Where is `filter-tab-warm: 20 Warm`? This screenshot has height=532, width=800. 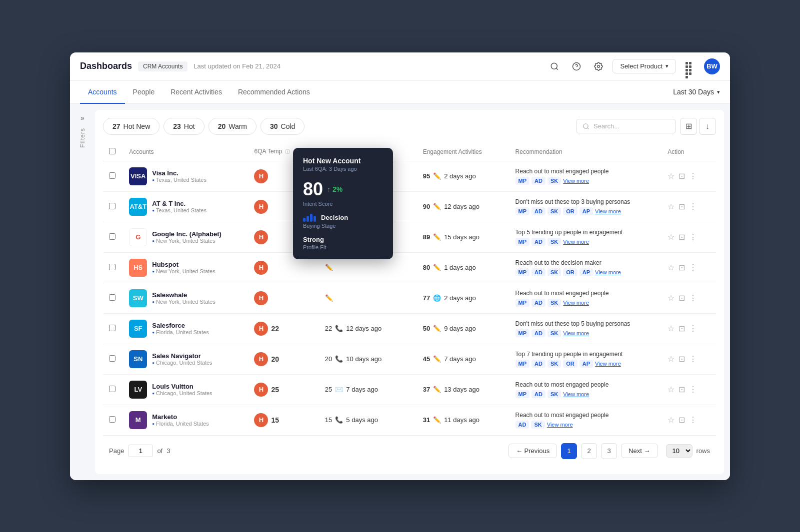 filter-tab-warm: 20 Warm is located at coordinates (232, 126).